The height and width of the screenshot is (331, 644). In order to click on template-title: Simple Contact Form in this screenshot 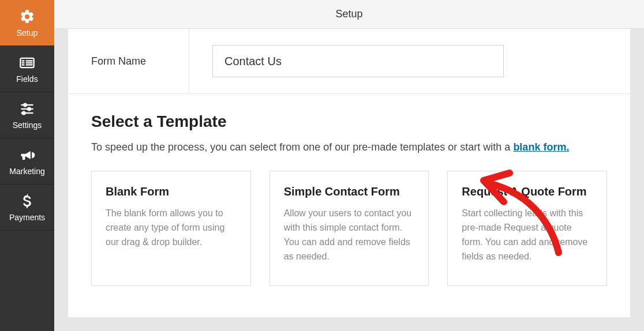, I will do `click(350, 191)`.